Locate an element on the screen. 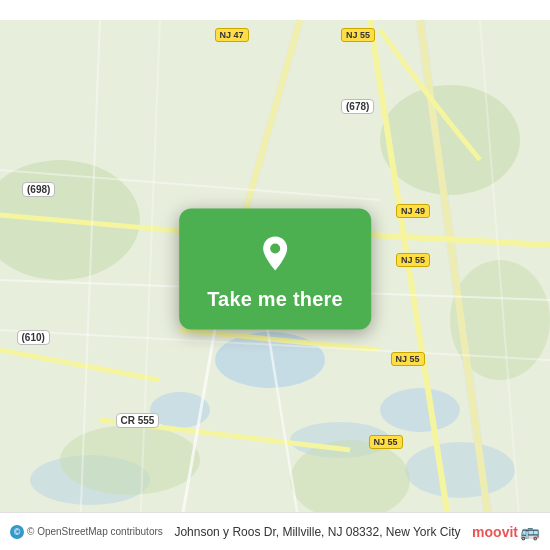  road-label-698: (698) is located at coordinates (38, 190).